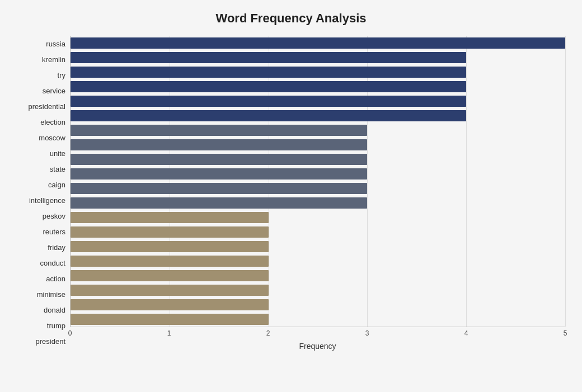 The height and width of the screenshot is (392, 582). I want to click on y-label: kremlin, so click(41, 59).